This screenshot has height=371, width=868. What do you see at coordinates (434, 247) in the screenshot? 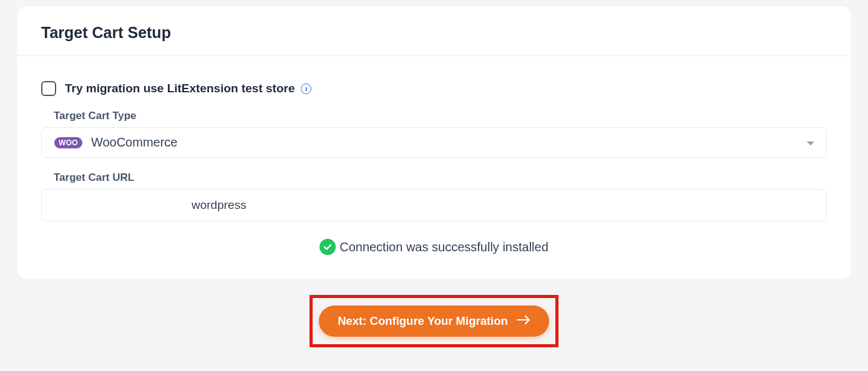
I see `connection-status: Connection was successfully installed` at bounding box center [434, 247].